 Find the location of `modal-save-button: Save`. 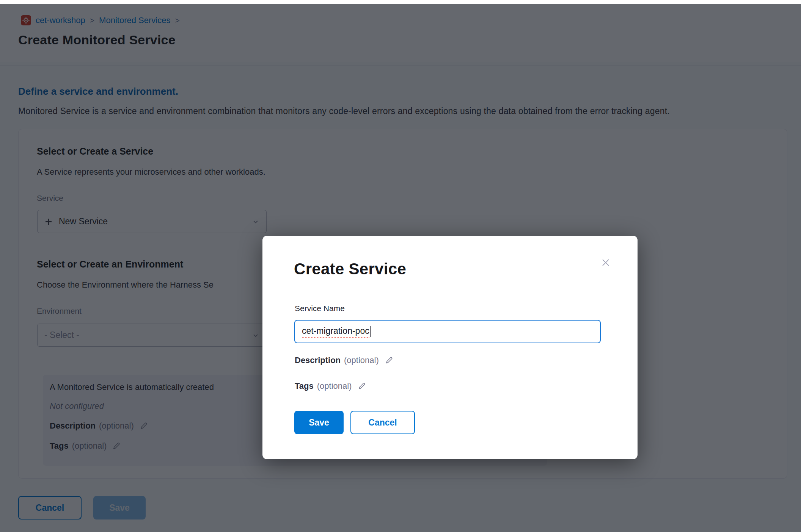

modal-save-button: Save is located at coordinates (319, 422).